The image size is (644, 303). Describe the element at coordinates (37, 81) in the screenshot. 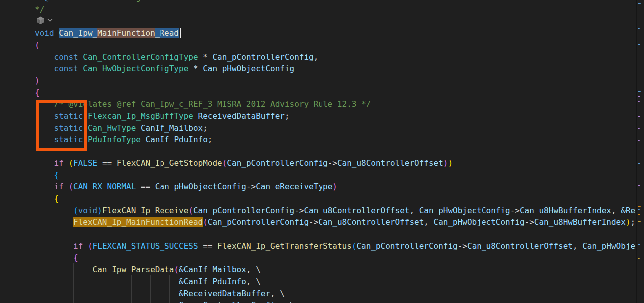

I see `code-line: )` at that location.